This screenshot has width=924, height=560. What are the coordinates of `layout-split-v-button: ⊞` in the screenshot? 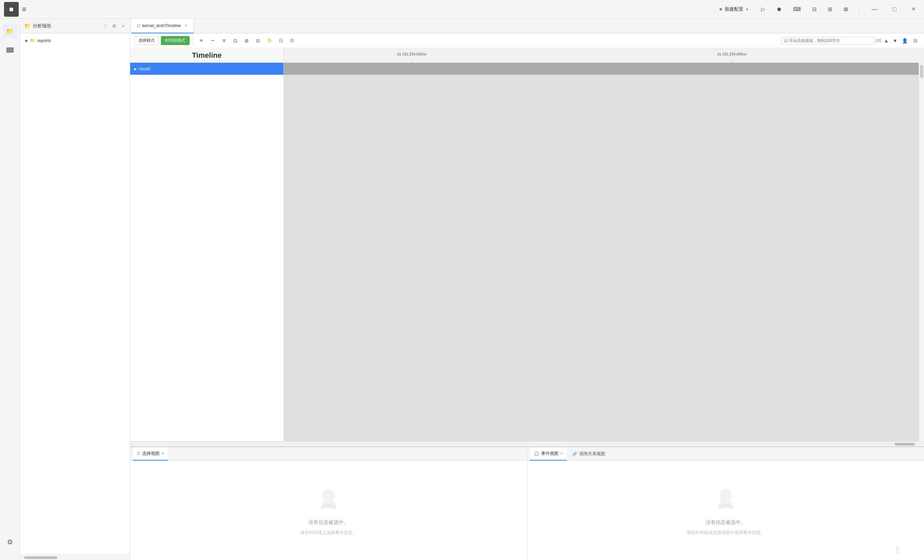 It's located at (830, 9).